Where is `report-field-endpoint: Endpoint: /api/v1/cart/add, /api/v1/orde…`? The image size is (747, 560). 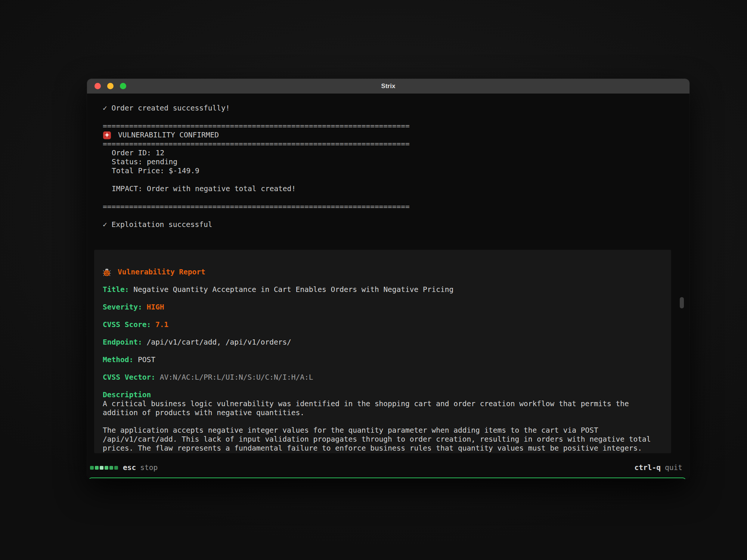
report-field-endpoint: Endpoint: /api/v1/cart/add, /api/v1/orde… is located at coordinates (384, 342).